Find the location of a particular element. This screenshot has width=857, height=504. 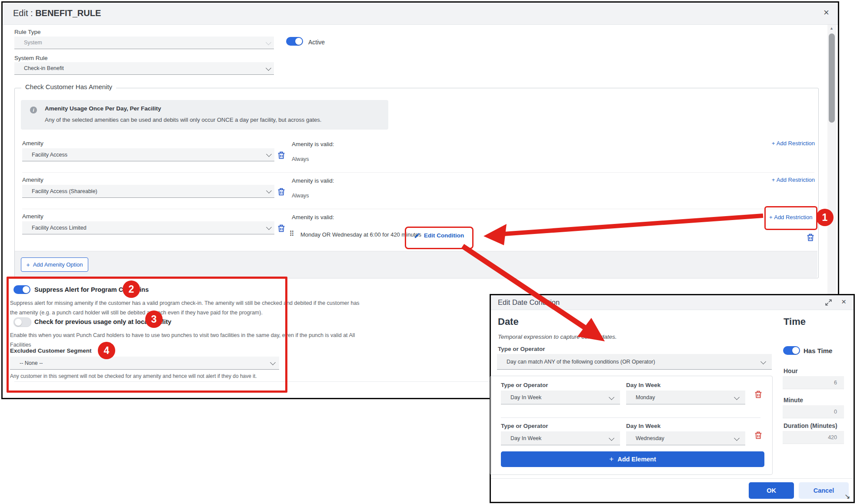

edit-condition-button: Edit Condition is located at coordinates (439, 236).